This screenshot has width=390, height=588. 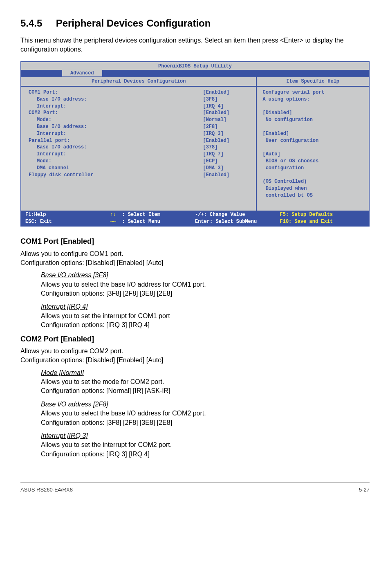 I want to click on bios-setting-value: [2F8], so click(x=227, y=127).